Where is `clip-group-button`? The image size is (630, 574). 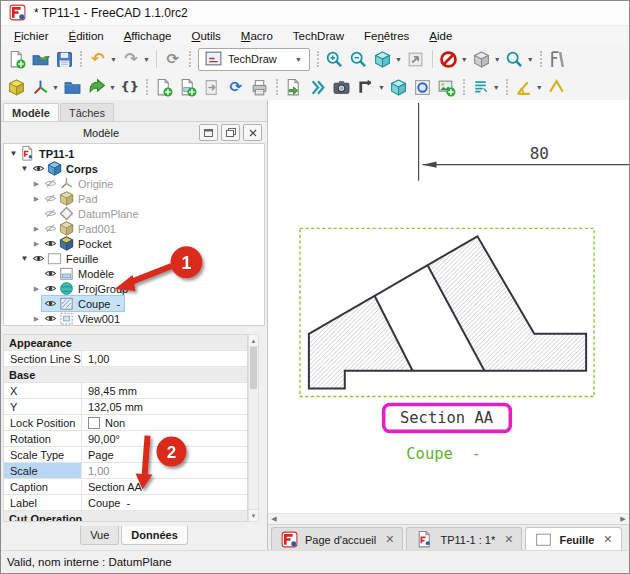 clip-group-button is located at coordinates (423, 87).